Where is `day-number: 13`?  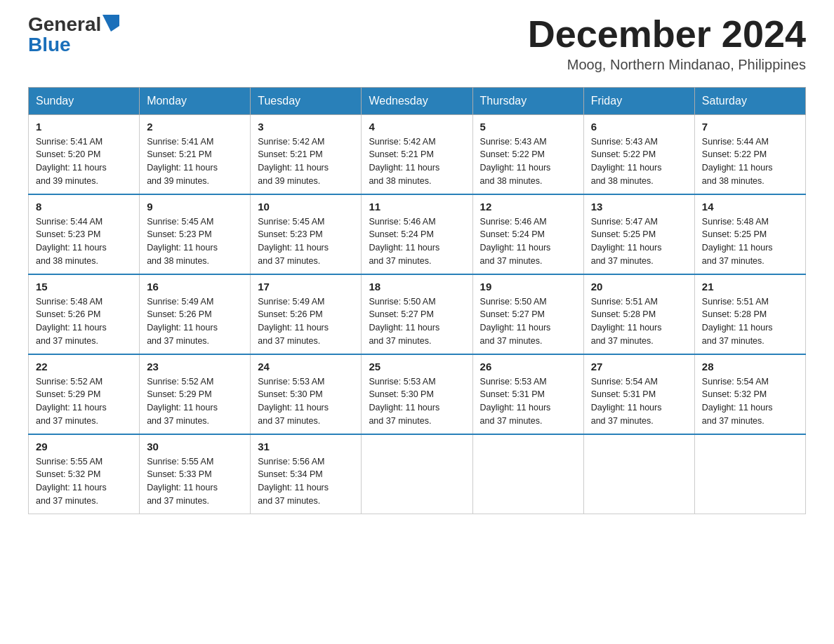 day-number: 13 is located at coordinates (639, 206).